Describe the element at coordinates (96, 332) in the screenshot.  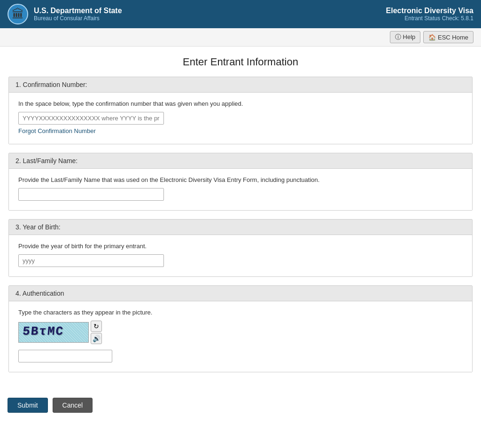
I see `captcha-controls: ↻ 🔊` at that location.